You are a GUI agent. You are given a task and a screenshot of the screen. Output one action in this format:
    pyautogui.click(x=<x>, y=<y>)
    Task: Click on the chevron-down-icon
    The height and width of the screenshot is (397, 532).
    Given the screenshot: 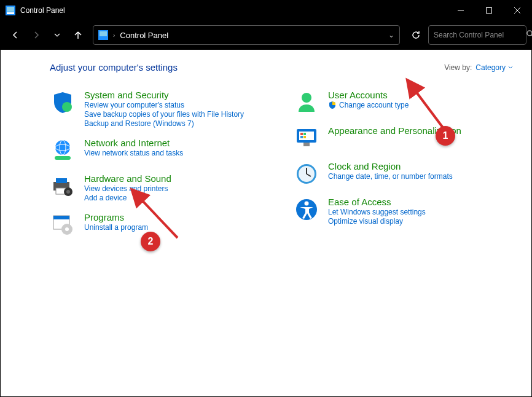 What is the action you would take?
    pyautogui.click(x=510, y=68)
    